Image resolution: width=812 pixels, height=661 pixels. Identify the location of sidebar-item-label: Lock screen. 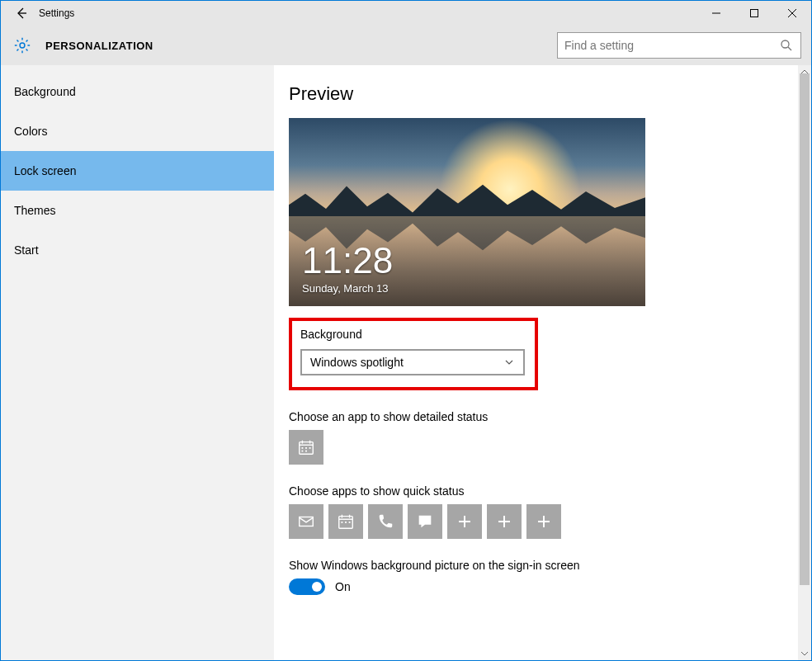
(45, 171).